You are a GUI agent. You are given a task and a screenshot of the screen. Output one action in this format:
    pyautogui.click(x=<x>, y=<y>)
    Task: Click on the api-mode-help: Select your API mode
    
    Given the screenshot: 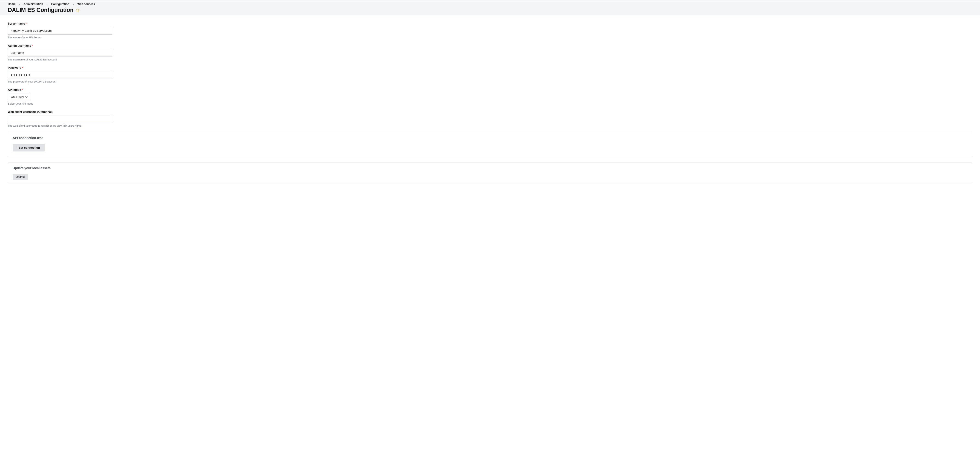 What is the action you would take?
    pyautogui.click(x=490, y=103)
    